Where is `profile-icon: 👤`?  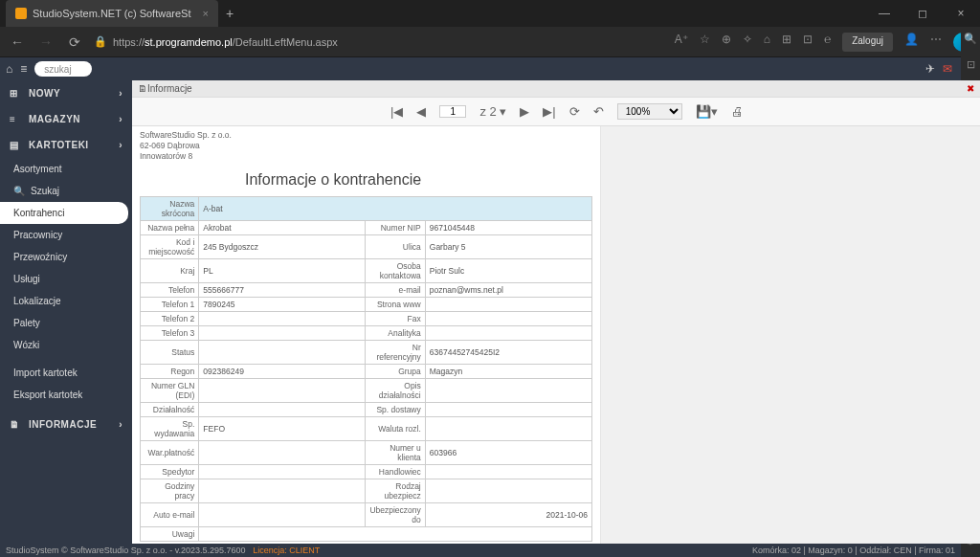
profile-icon: 👤 is located at coordinates (911, 42).